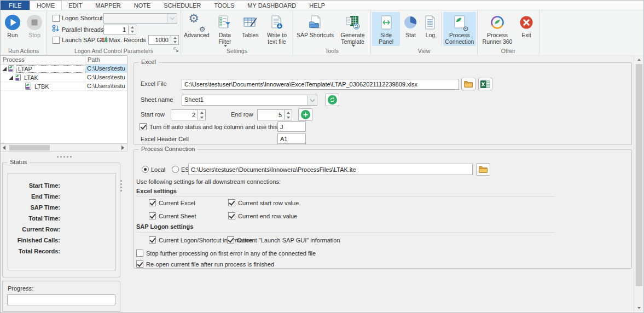 The height and width of the screenshot is (313, 644). I want to click on menu-tab-tools: TOOLS, so click(224, 5).